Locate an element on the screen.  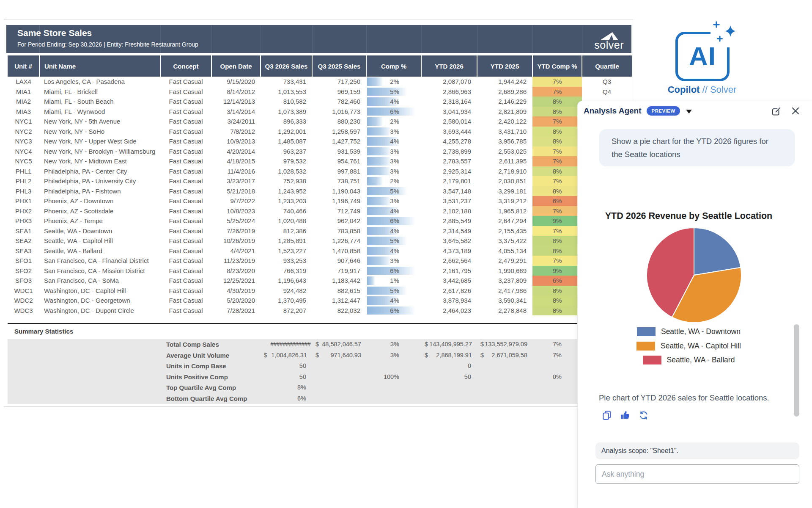
cell-comp: 3% is located at coordinates (394, 201).